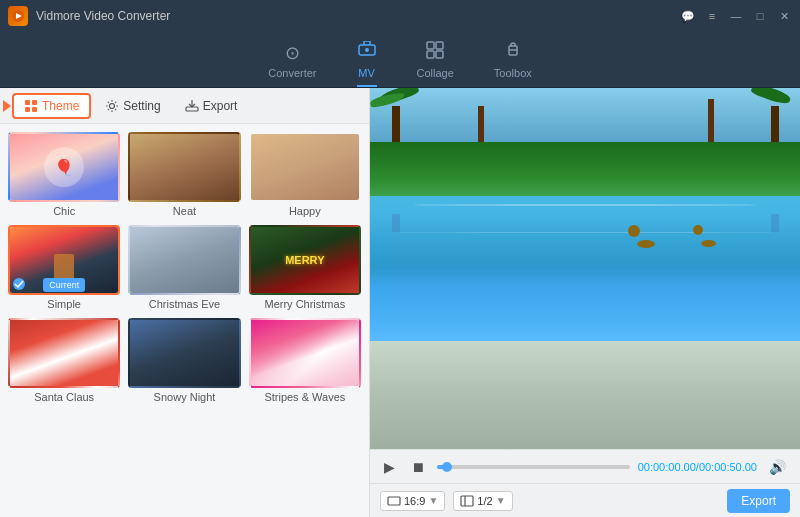 This screenshot has width=800, height=517. Describe the element at coordinates (736, 16) in the screenshot. I see `window-controls: 💬 ≡ — □ ✕` at that location.